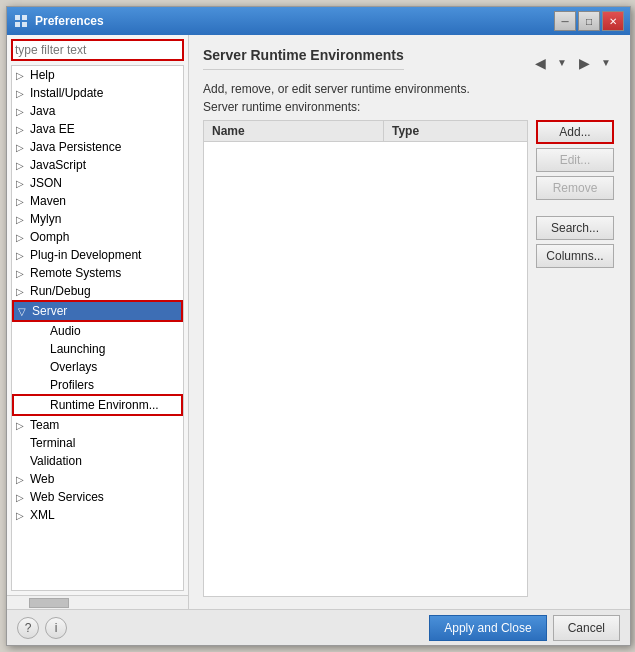  I want to click on window-title: Preferences, so click(294, 21).